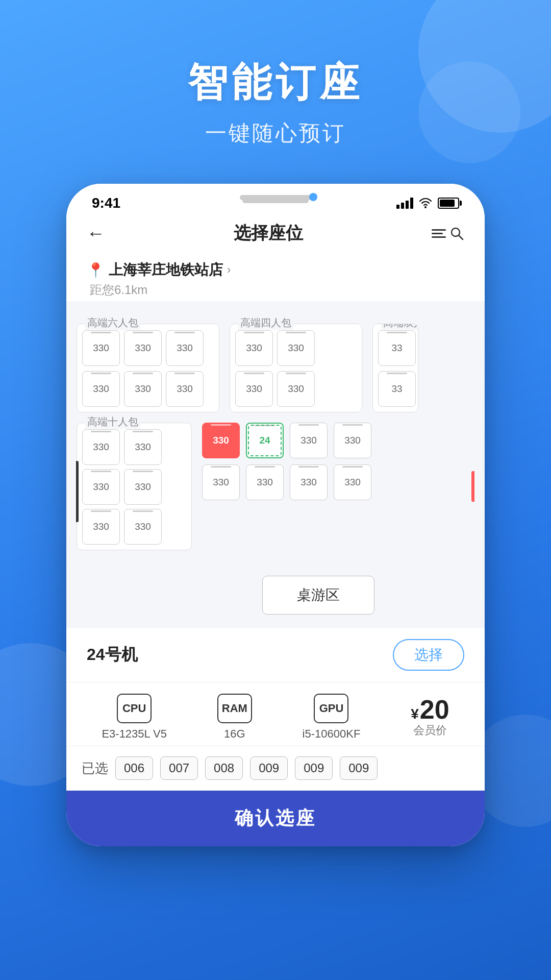  What do you see at coordinates (296, 389) in the screenshot?
I see `room-4-seats-bottom: 330 330` at bounding box center [296, 389].